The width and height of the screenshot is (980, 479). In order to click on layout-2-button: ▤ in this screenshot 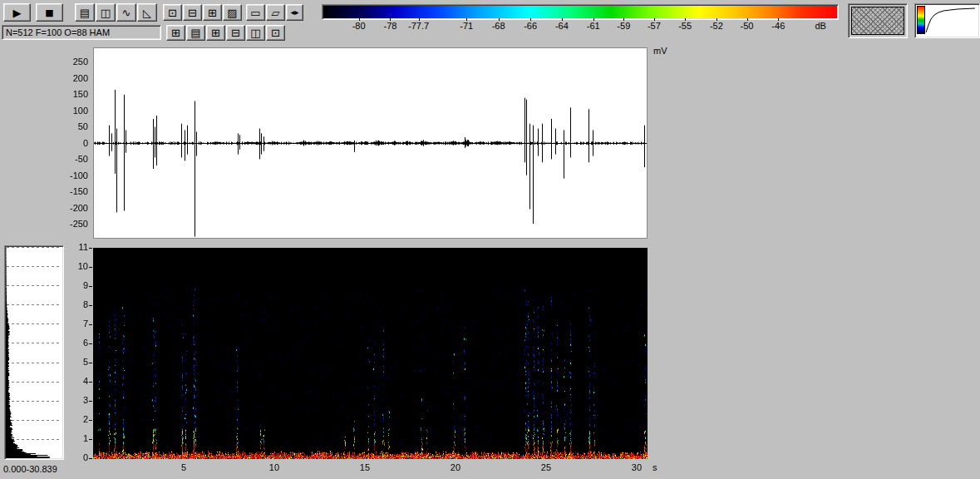, I will do `click(196, 33)`.